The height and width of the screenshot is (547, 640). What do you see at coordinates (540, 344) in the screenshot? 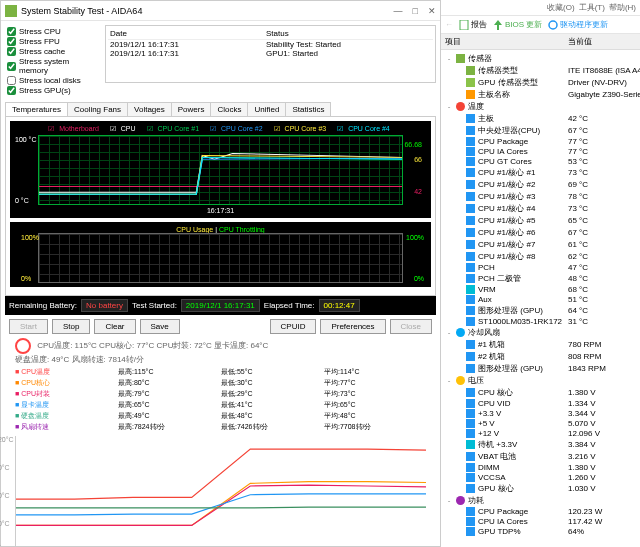
I see `tree-node: #1 机箱780 RPM` at bounding box center [540, 344].